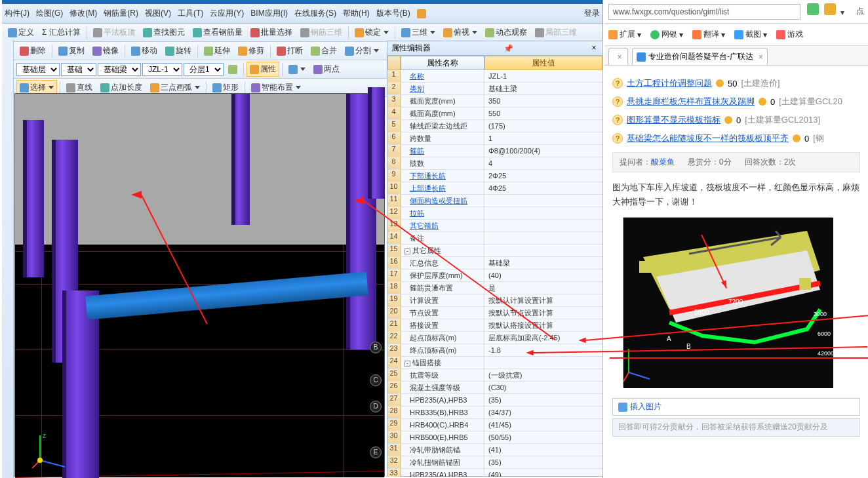 The height and width of the screenshot is (478, 868). I want to click on property-row: 3截面宽度(mm)350, so click(495, 101).